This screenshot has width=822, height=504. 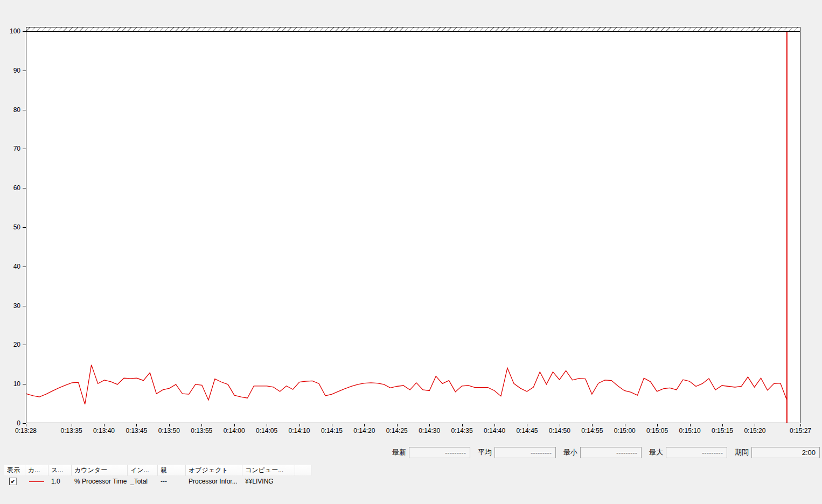 What do you see at coordinates (625, 431) in the screenshot?
I see `x-axis-tick-label: 0:15:00` at bounding box center [625, 431].